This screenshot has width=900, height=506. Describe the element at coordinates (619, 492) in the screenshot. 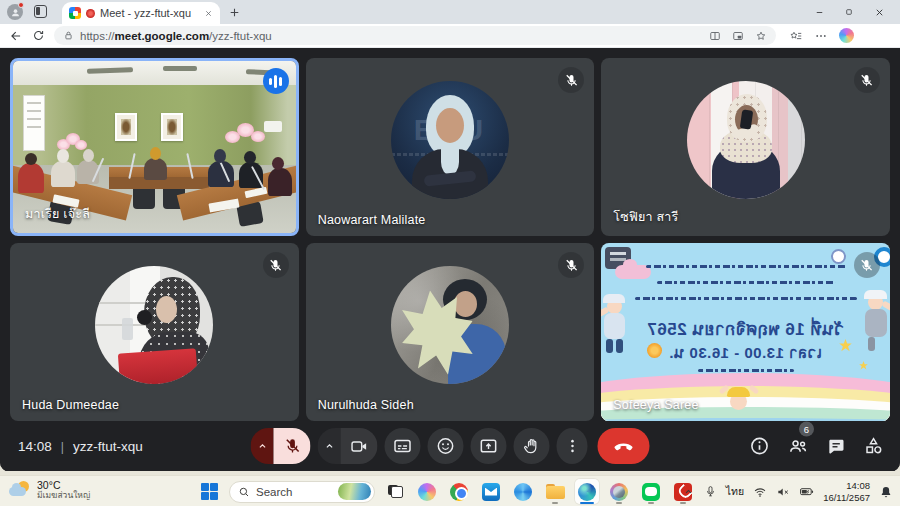

I see `taskbar-photos` at that location.